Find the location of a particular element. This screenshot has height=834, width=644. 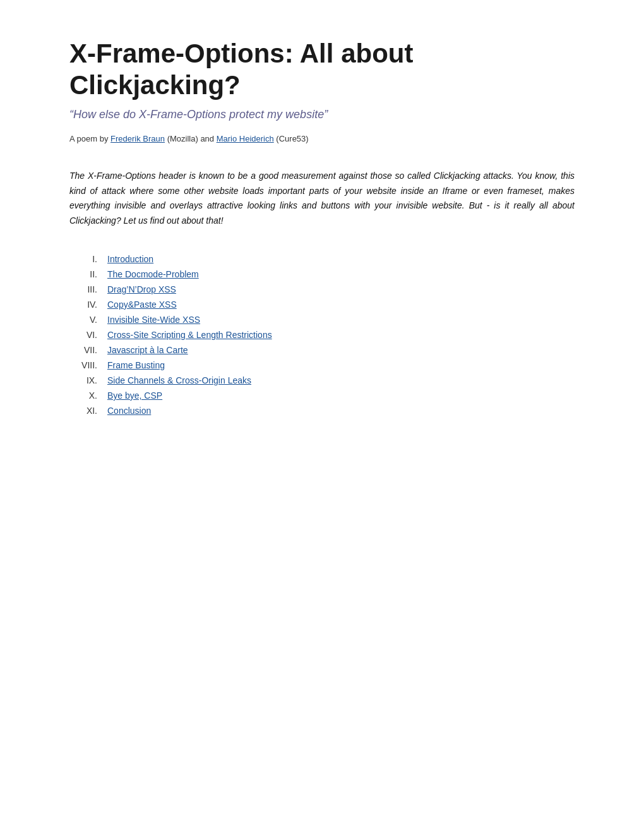

toc-numeral: IX. is located at coordinates (88, 380).